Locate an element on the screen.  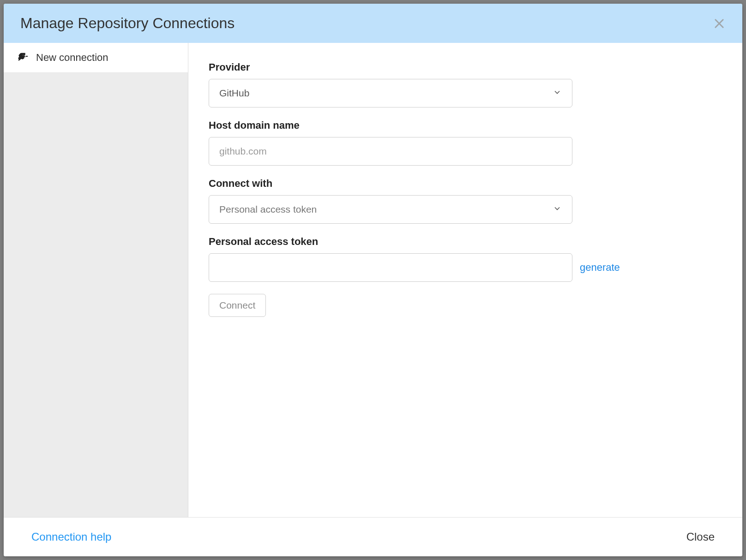
form-group-connect-with: Connect with Personal access token is located at coordinates (465, 201).